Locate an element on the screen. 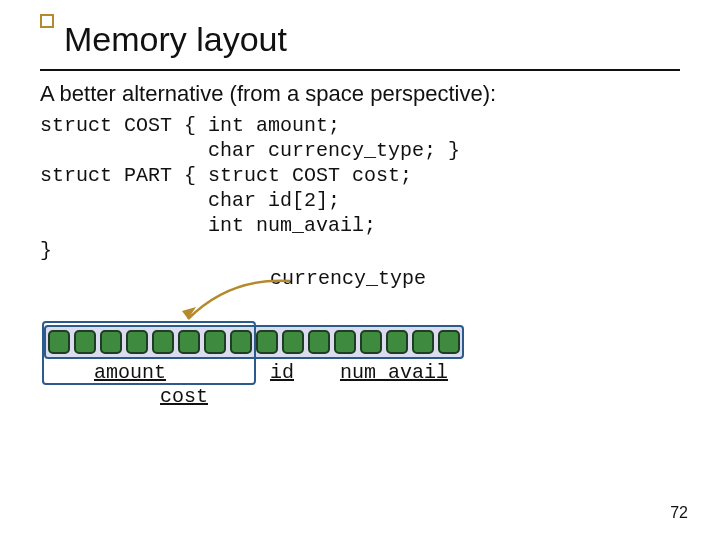 The width and height of the screenshot is (720, 540). page-number: 72 is located at coordinates (679, 513).